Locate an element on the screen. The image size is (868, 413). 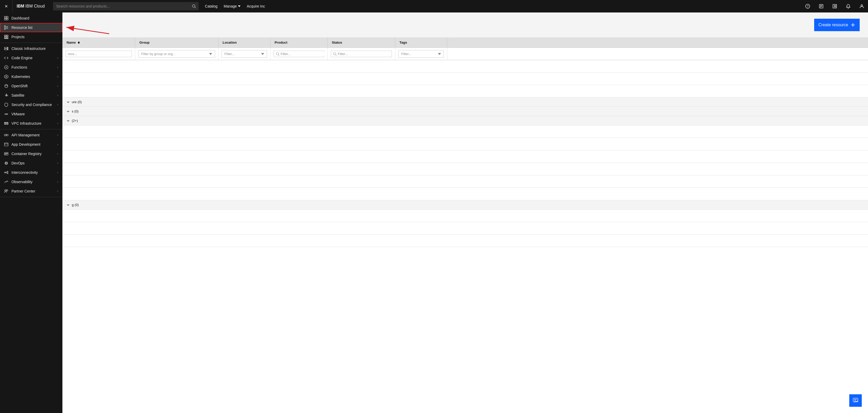
cloud-label: IBM Cloud is located at coordinates (35, 6).